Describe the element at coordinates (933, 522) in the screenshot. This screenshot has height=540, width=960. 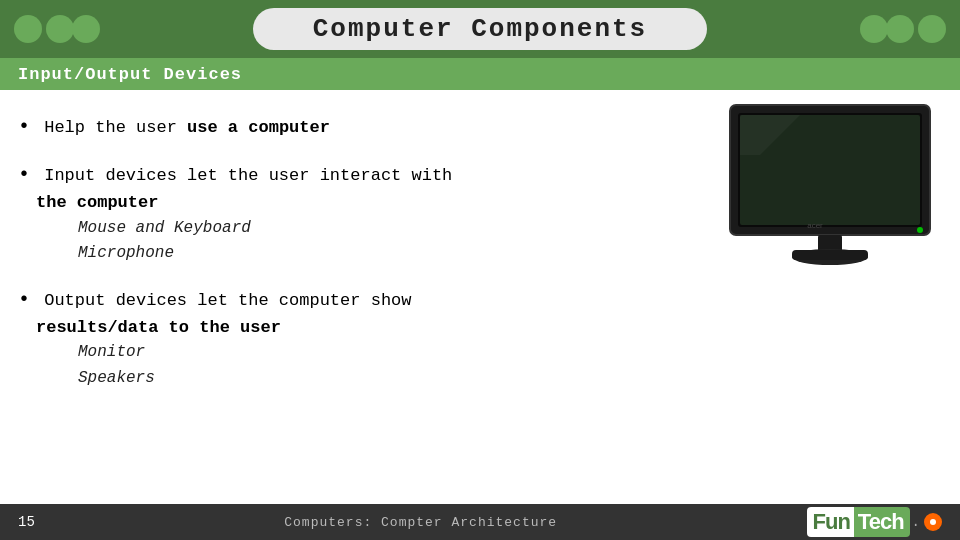
I see `funtech-power-dot-inner` at that location.